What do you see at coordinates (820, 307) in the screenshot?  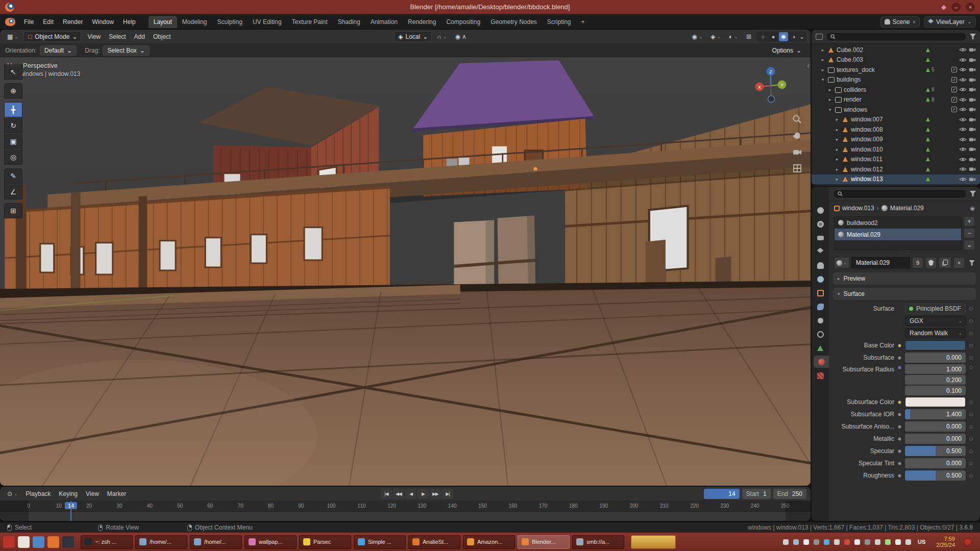 I see `properties-tab-modifiers` at bounding box center [820, 307].